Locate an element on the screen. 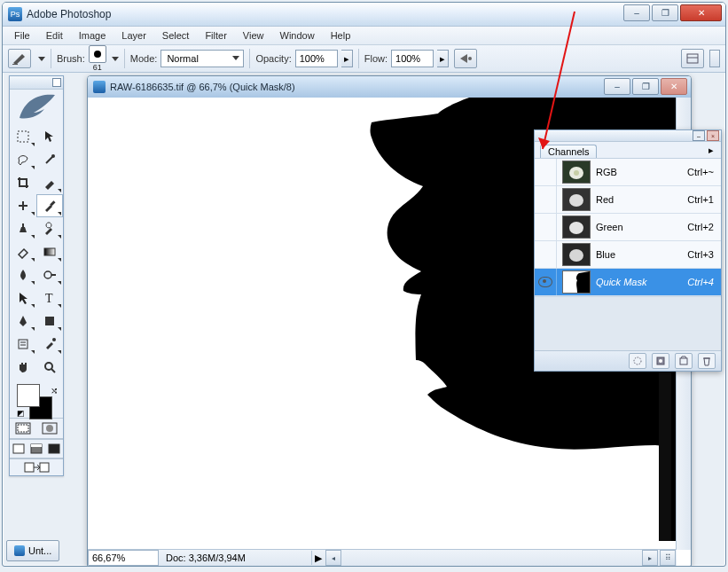 The height and width of the screenshot is (572, 728). doc-tab: Unt... is located at coordinates (33, 551).